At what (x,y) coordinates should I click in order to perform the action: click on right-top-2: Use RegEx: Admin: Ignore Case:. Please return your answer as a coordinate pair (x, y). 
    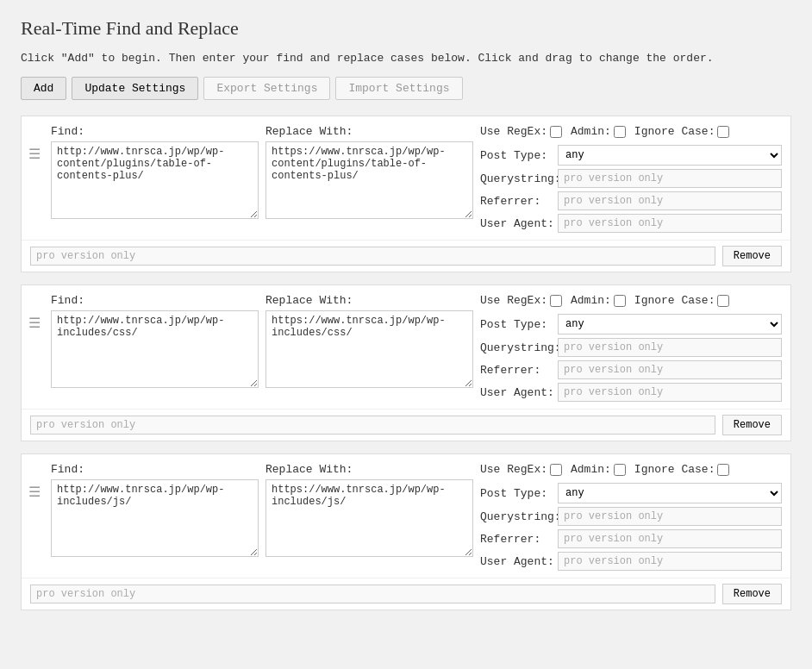
    Looking at the image, I should click on (631, 300).